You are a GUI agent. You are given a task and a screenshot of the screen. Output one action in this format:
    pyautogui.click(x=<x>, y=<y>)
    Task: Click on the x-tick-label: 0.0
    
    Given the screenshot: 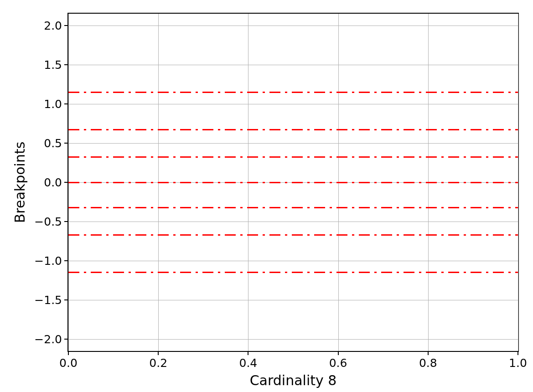 What is the action you would take?
    pyautogui.click(x=68, y=363)
    